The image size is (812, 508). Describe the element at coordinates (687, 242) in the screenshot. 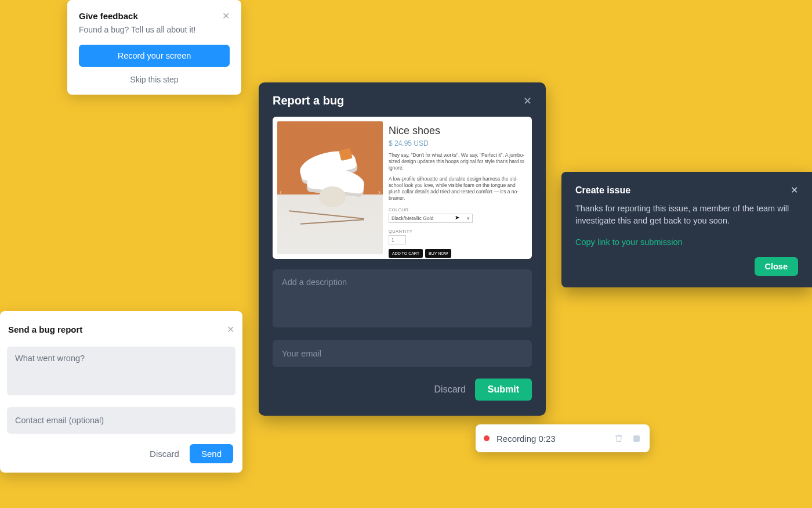

I see `copy-link: Copy link to your submission` at that location.